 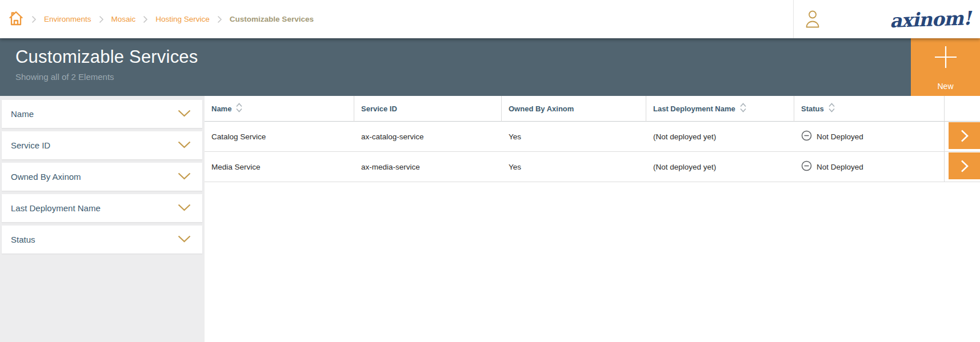 What do you see at coordinates (813, 26) in the screenshot?
I see `user-icon` at bounding box center [813, 26].